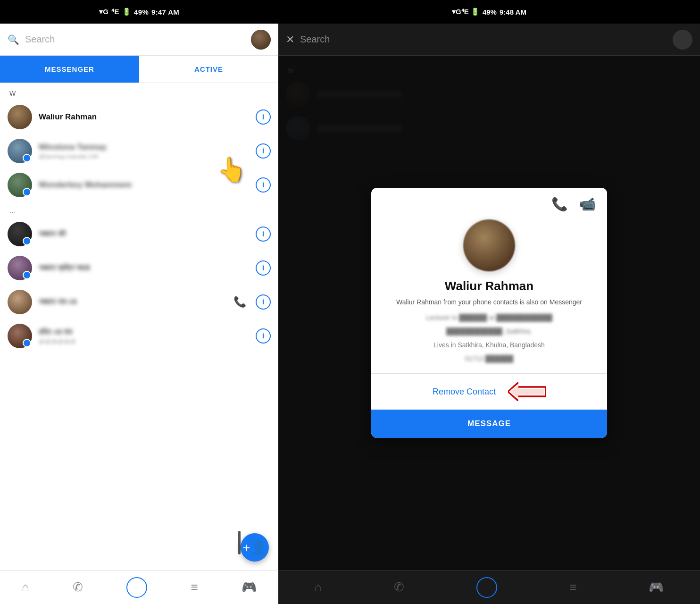  Describe the element at coordinates (144, 147) in the screenshot. I see `contact-name-winstona: Winstona Tanmay` at that location.